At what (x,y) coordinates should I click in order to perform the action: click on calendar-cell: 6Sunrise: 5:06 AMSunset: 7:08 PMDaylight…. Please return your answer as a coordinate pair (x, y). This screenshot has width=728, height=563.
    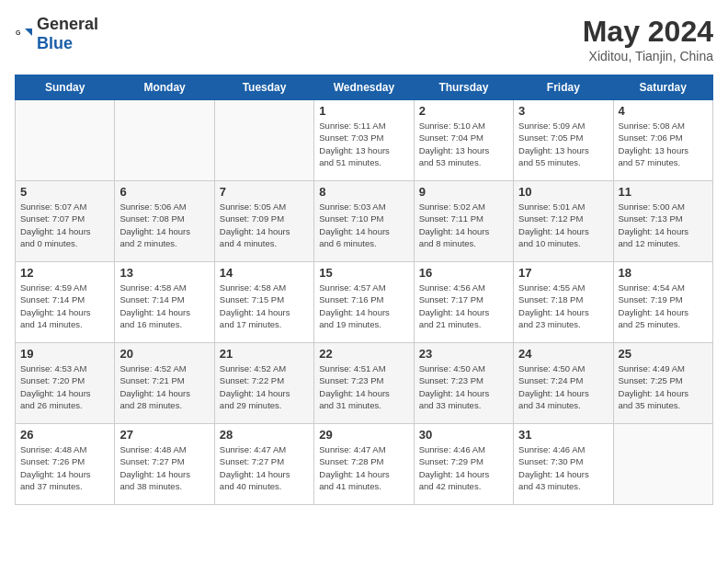
    Looking at the image, I should click on (165, 222).